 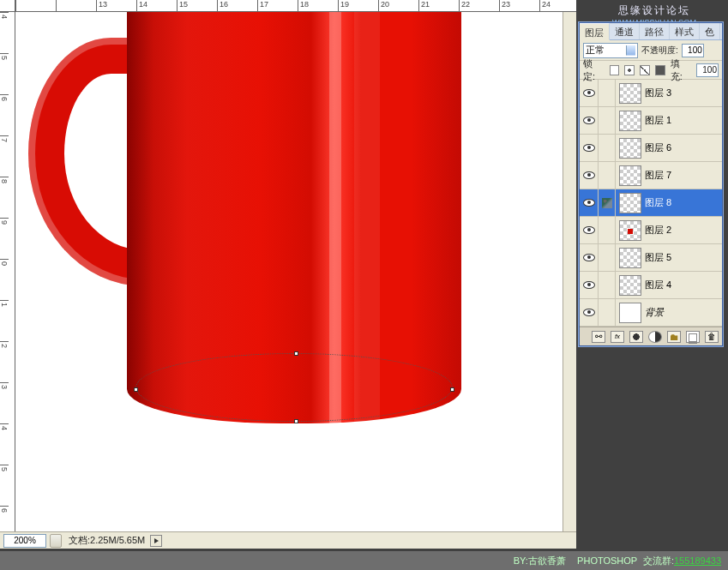 What do you see at coordinates (684, 31) in the screenshot?
I see `tab-styles: 样式` at bounding box center [684, 31].